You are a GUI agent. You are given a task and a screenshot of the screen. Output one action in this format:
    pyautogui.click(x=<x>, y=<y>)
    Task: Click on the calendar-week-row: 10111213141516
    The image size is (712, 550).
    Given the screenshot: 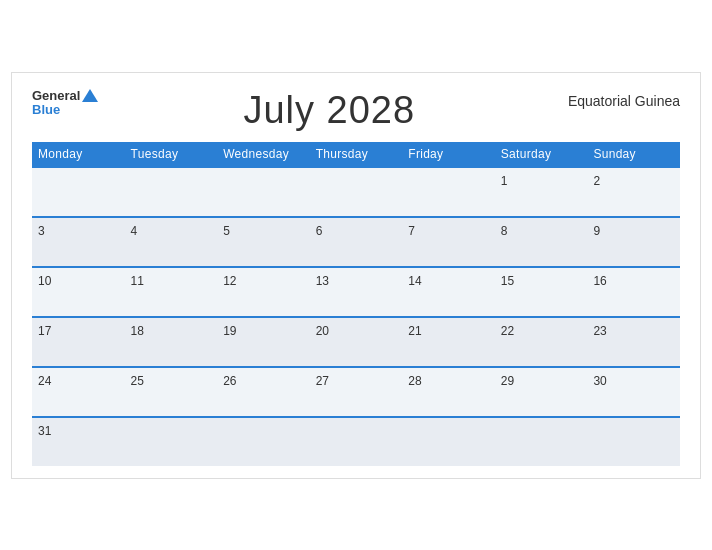 What is the action you would take?
    pyautogui.click(x=356, y=292)
    